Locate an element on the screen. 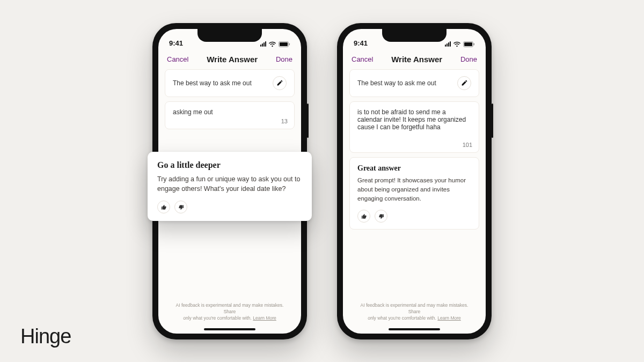 Image resolution: width=644 pixels, height=362 pixels. answer-card: asking me out 13 is located at coordinates (230, 115).